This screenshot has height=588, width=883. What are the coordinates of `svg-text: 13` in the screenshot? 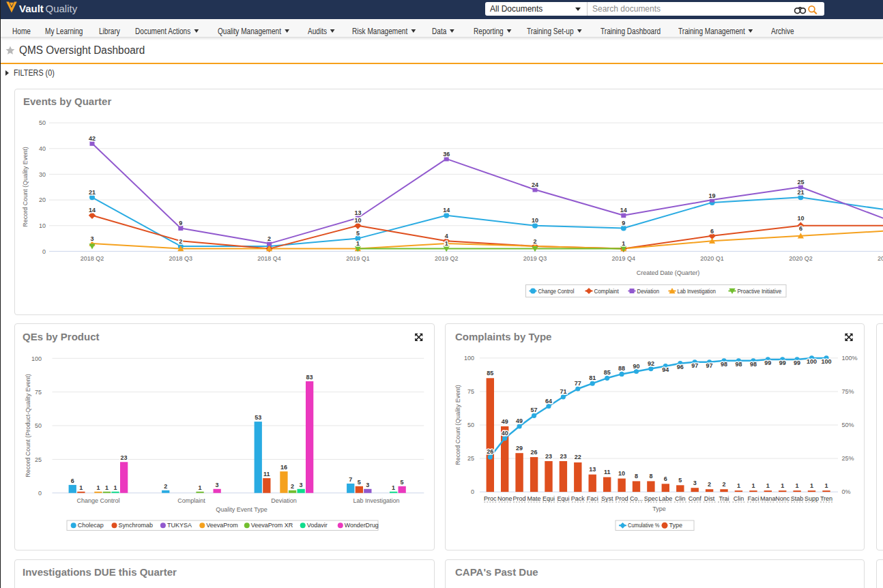 It's located at (358, 213).